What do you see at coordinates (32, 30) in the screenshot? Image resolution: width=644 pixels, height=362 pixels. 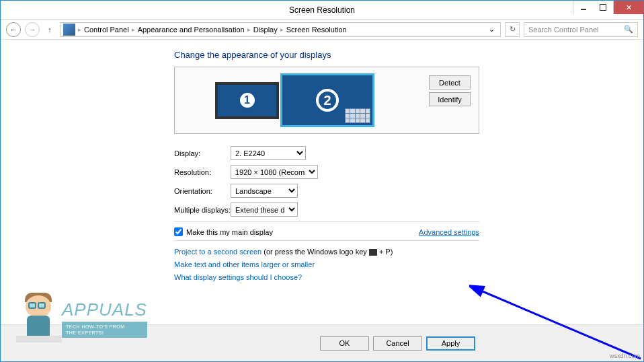 I see `forward-button: →` at bounding box center [32, 30].